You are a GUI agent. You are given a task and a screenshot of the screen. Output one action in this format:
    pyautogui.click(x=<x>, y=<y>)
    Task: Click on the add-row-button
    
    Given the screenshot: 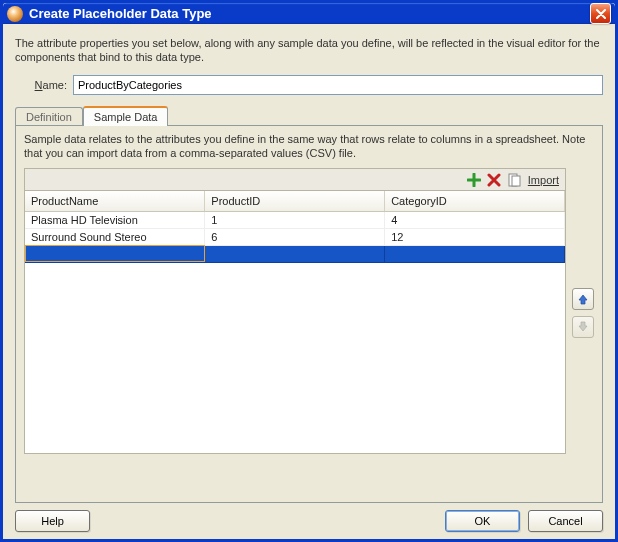 What is the action you would take?
    pyautogui.click(x=474, y=180)
    